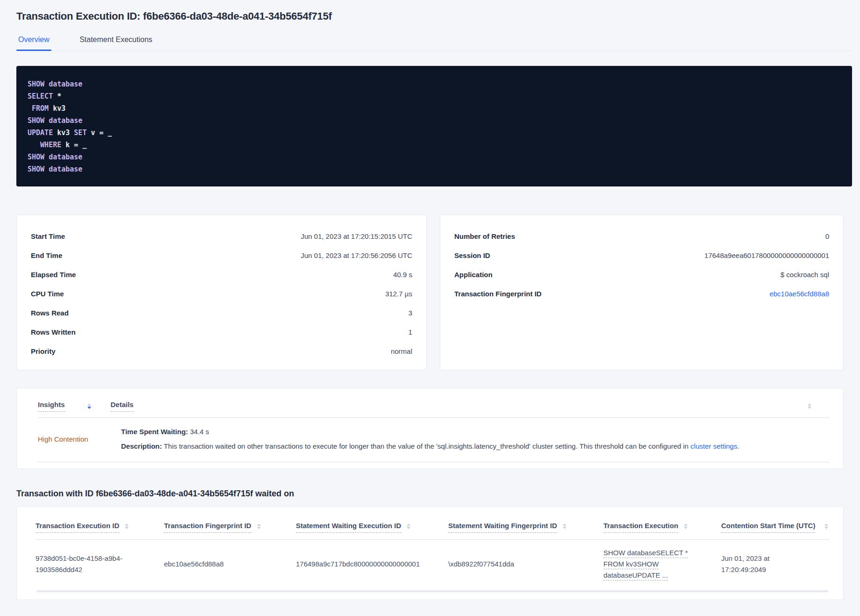 The image size is (860, 616). I want to click on header-cell: Transaction Execution, so click(662, 527).